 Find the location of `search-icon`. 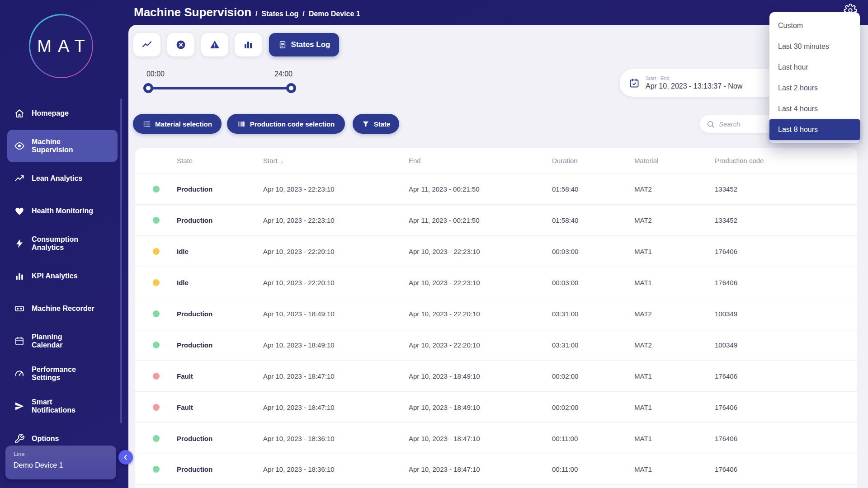

search-icon is located at coordinates (711, 124).